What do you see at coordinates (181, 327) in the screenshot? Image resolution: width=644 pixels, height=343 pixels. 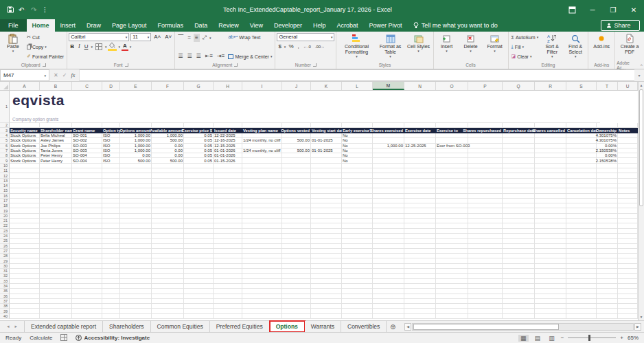 I see `sheet-tab-common-equities: Common Equities` at bounding box center [181, 327].